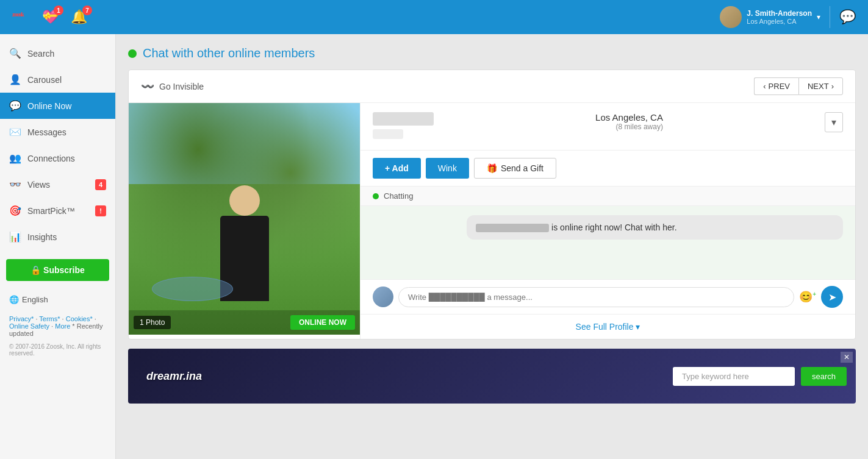 The height and width of the screenshot is (459, 868). I want to click on emoji-button: 😊+, so click(808, 297).